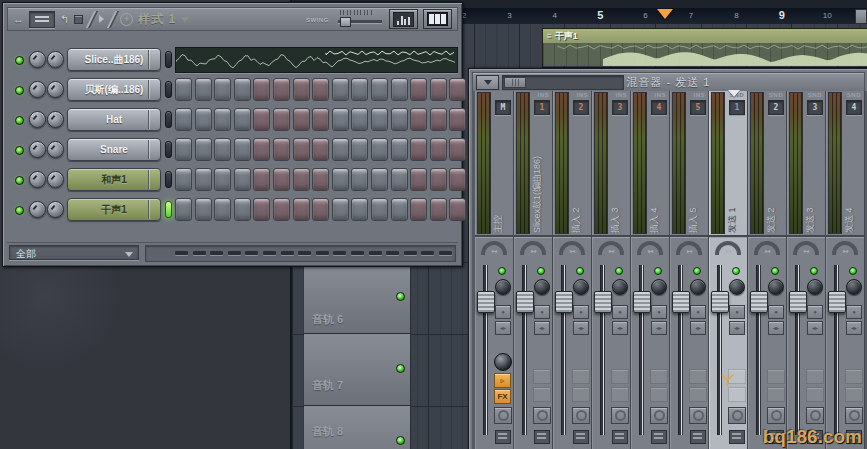 The height and width of the screenshot is (449, 867). Describe the element at coordinates (503, 362) in the screenshot. I see `master-route-knob` at that location.